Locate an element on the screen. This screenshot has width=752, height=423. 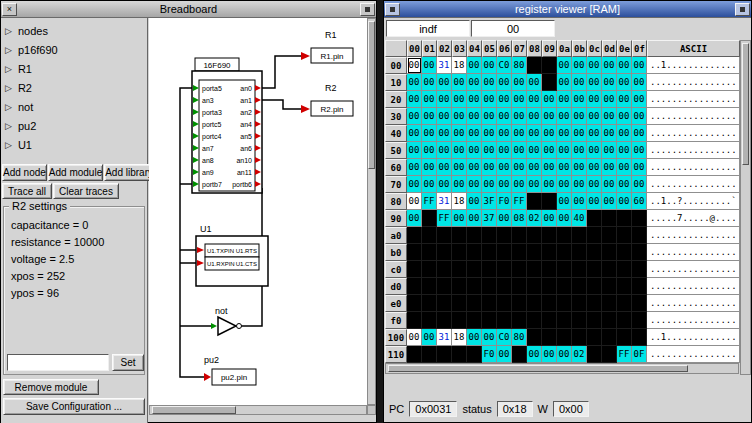
canvas-horizontal-scrollbar is located at coordinates (258, 410).